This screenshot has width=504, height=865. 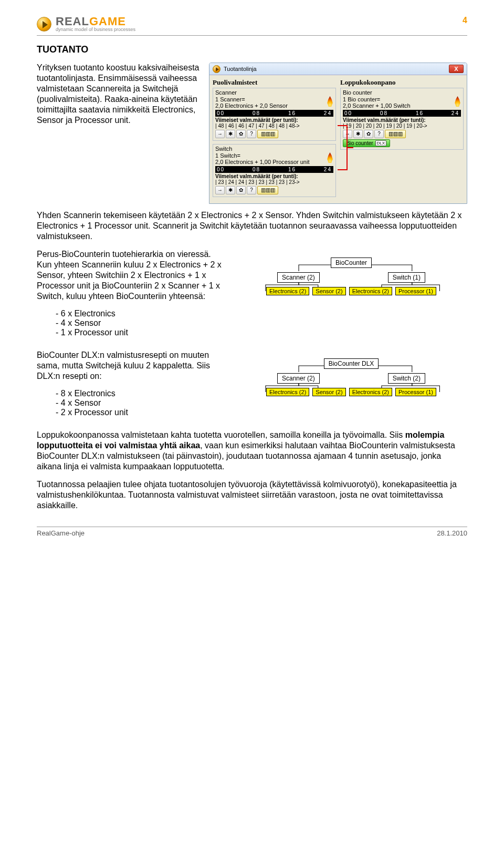 What do you see at coordinates (251, 99) in the screenshot?
I see `scanner-line1: 1 Scanner=` at bounding box center [251, 99].